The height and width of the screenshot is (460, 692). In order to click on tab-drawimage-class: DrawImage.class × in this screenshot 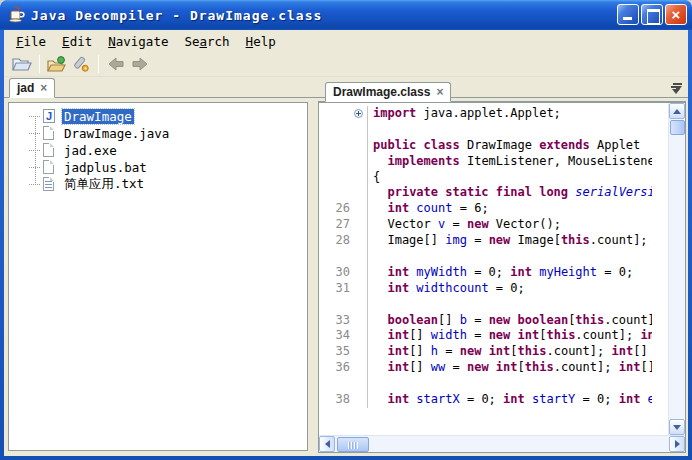, I will do `click(388, 92)`.